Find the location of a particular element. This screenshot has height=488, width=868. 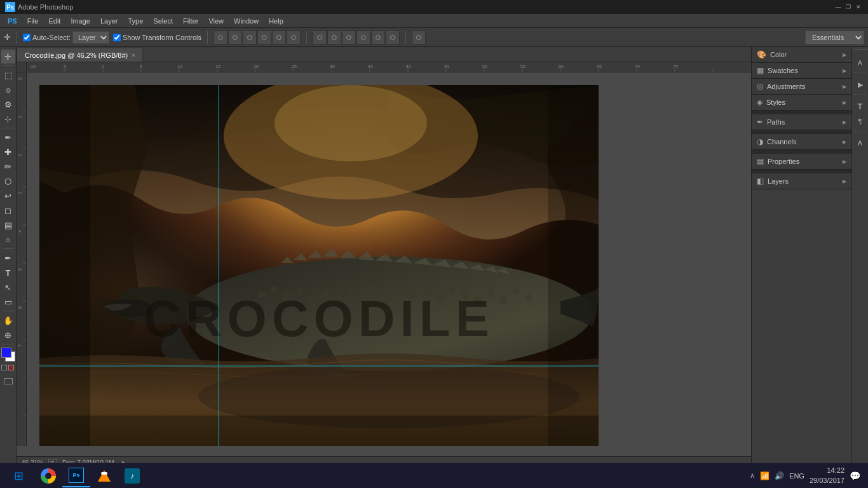

panel-icon-a-upper: A is located at coordinates (860, 63).